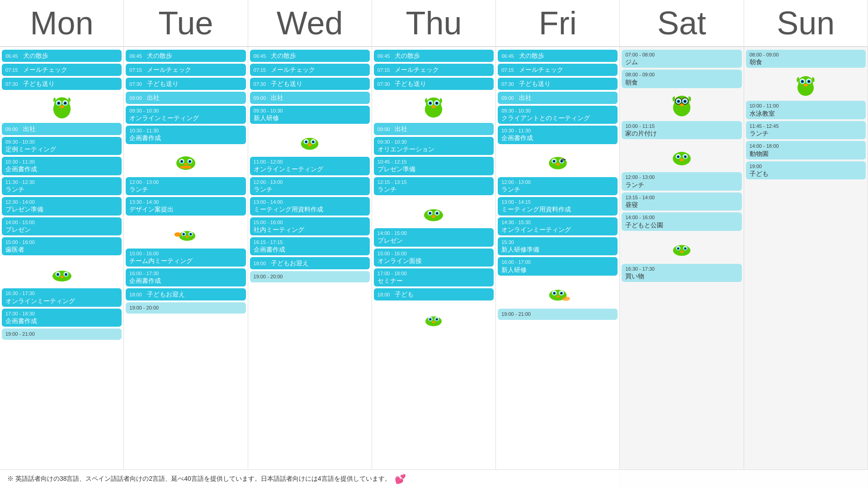 The height and width of the screenshot is (488, 868). Describe the element at coordinates (434, 129) in the screenshot. I see `event-thu-4: 09:00 出社` at that location.